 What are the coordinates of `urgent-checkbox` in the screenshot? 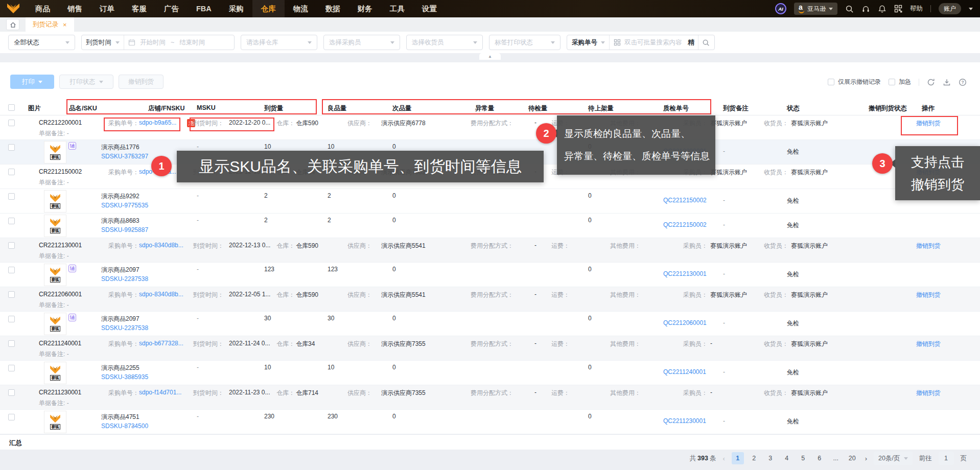 It's located at (892, 82).